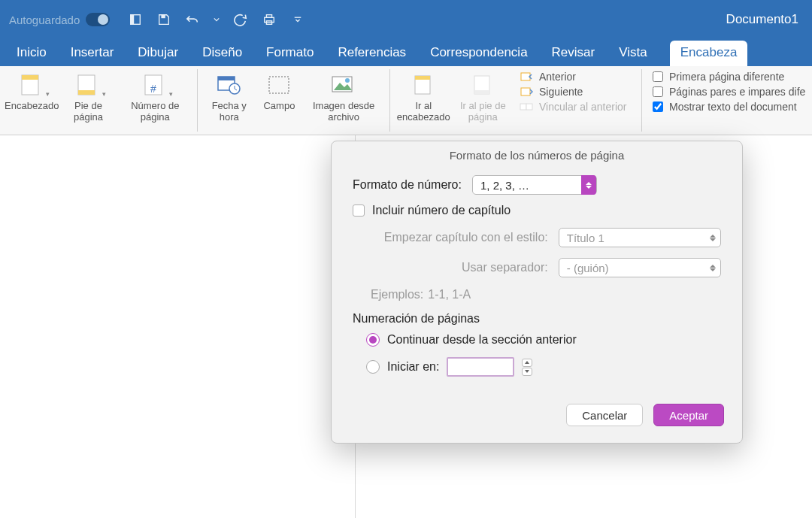  What do you see at coordinates (88, 98) in the screenshot?
I see `footer-button: ▾ Pie de página` at bounding box center [88, 98].